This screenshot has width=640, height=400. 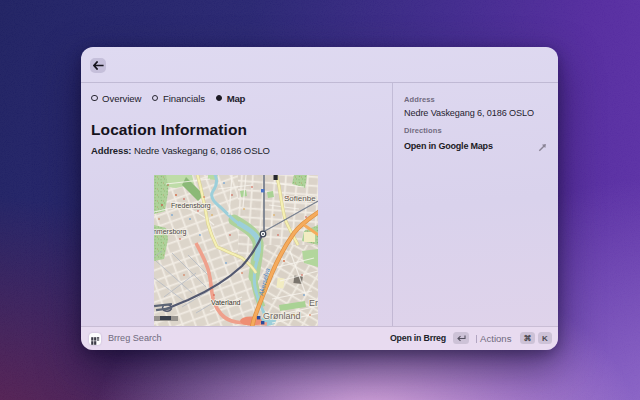 What do you see at coordinates (226, 302) in the screenshot?
I see `svg-text: Vaterland` at bounding box center [226, 302].